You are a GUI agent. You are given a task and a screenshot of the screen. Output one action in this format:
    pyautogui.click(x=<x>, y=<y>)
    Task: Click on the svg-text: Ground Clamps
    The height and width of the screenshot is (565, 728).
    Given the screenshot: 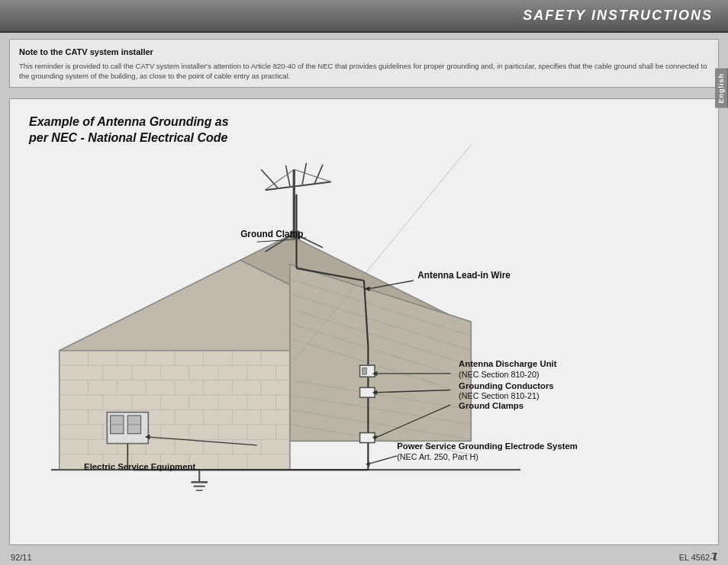 What is the action you would take?
    pyautogui.click(x=491, y=406)
    